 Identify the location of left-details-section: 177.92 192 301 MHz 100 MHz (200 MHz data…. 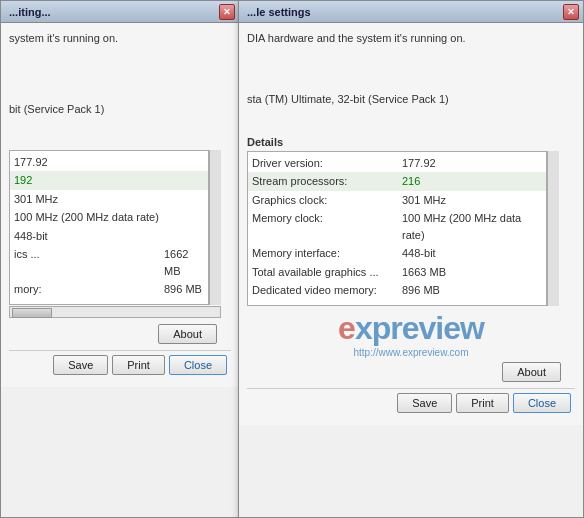
(120, 234).